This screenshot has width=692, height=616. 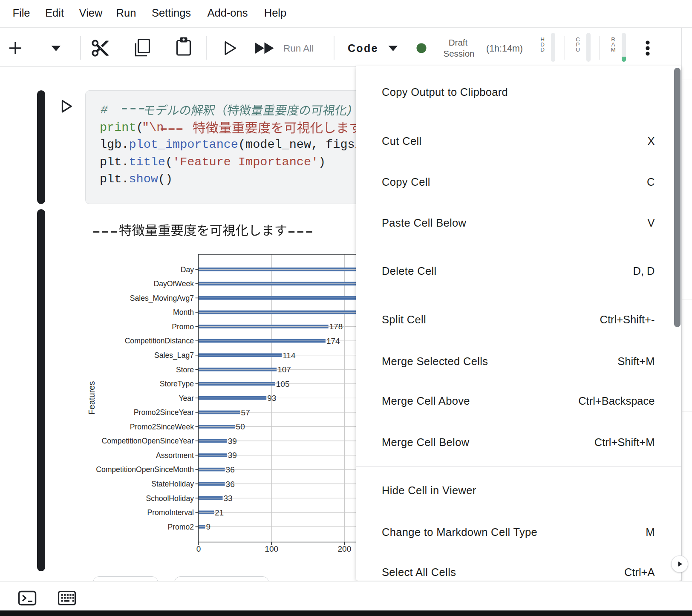 I want to click on svg-text: Store, so click(x=185, y=370).